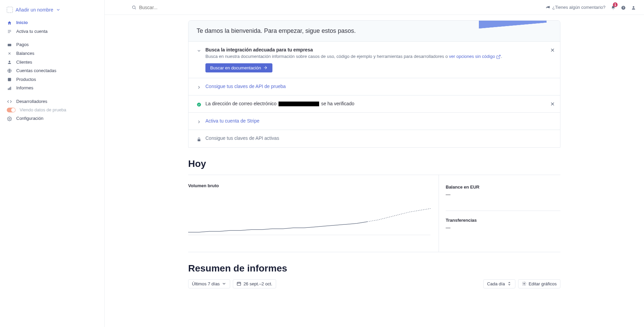  What do you see at coordinates (239, 284) in the screenshot?
I see `calendar-icon` at bounding box center [239, 284].